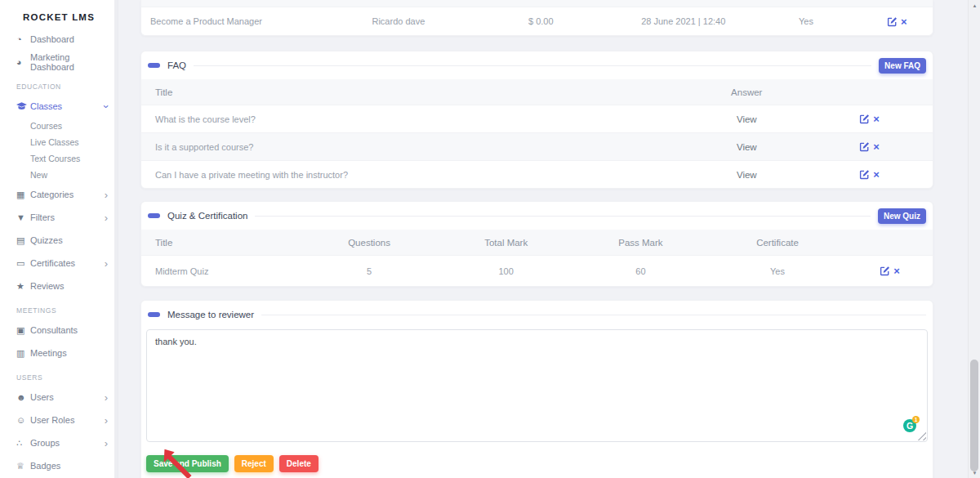 This screenshot has width=980, height=478. Describe the element at coordinates (23, 39) in the screenshot. I see `dashboard-icon: ◔` at that location.